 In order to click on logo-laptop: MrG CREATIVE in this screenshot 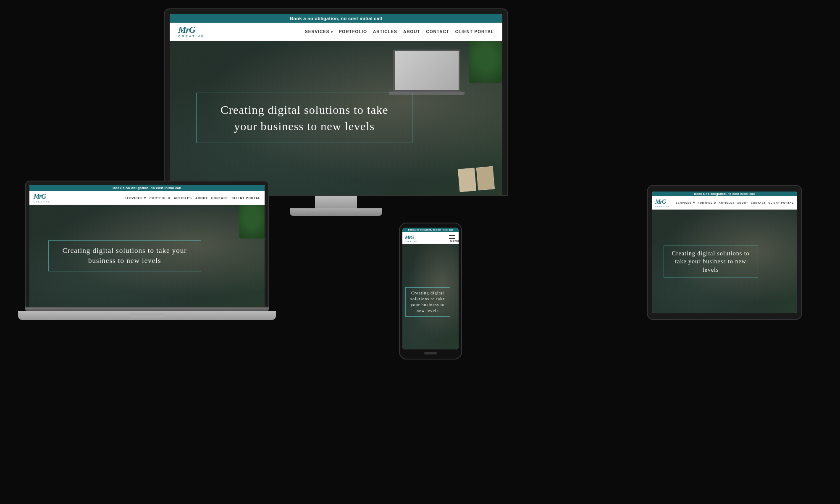, I will do `click(42, 198)`.